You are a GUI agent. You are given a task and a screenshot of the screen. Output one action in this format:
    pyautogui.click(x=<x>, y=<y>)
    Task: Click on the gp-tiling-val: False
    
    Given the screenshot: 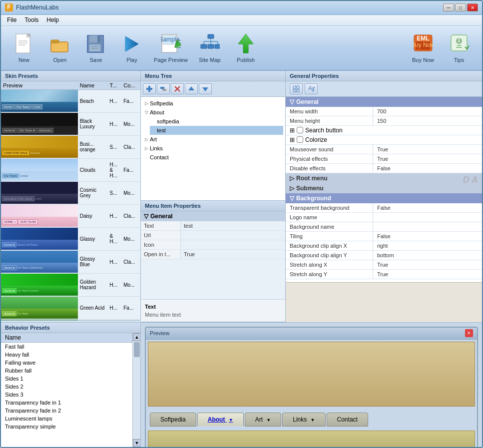 What is the action you would take?
    pyautogui.click(x=428, y=236)
    